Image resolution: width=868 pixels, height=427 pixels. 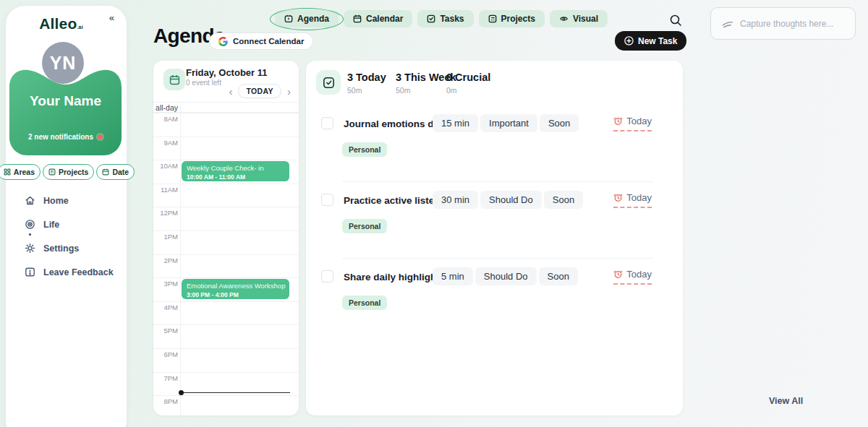 What do you see at coordinates (446, 19) in the screenshot?
I see `tab-tasks: Tasks` at bounding box center [446, 19].